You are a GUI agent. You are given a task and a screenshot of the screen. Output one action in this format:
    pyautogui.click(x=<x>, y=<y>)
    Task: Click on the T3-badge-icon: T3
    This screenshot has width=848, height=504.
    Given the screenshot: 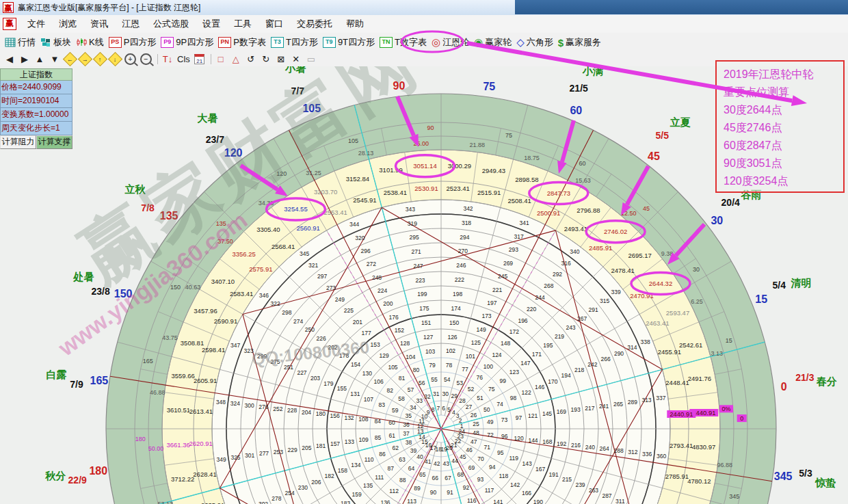 What is the action you would take?
    pyautogui.click(x=278, y=42)
    